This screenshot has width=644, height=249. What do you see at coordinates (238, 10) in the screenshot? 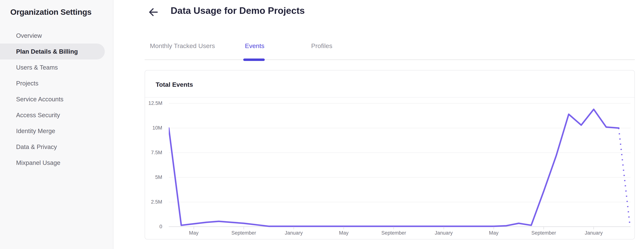
I see `page-title: Data Usage for Demo Projects` at bounding box center [238, 10].